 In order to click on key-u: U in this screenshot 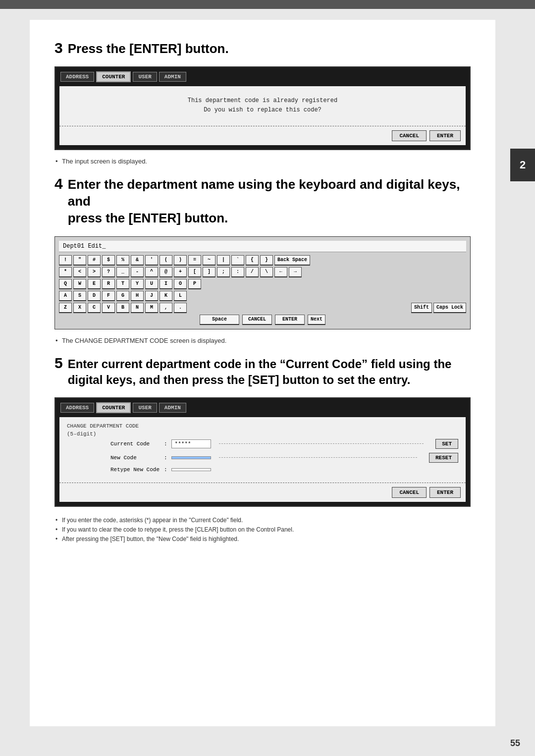, I will do `click(152, 284)`.